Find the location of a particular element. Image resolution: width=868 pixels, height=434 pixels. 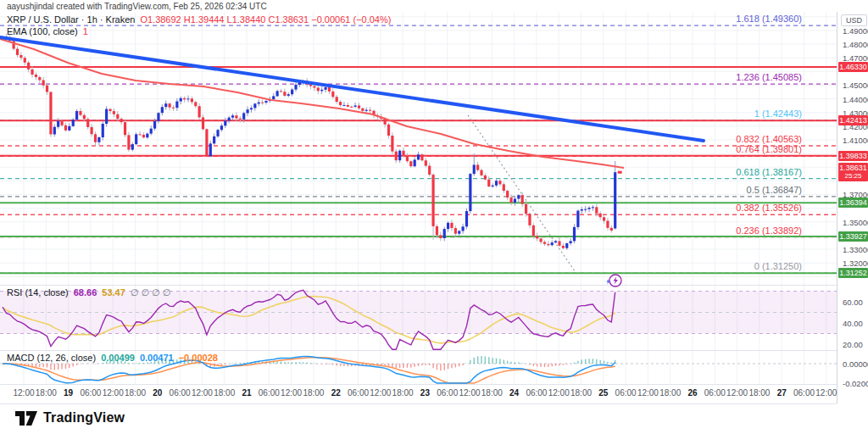

price-tick-label: 1.48000 is located at coordinates (855, 44).